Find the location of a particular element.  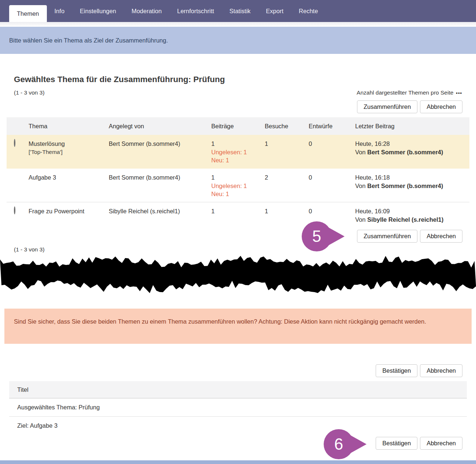

summary-row-selected-topic: Ausgewähltes Thema: Prüfung is located at coordinates (238, 408).